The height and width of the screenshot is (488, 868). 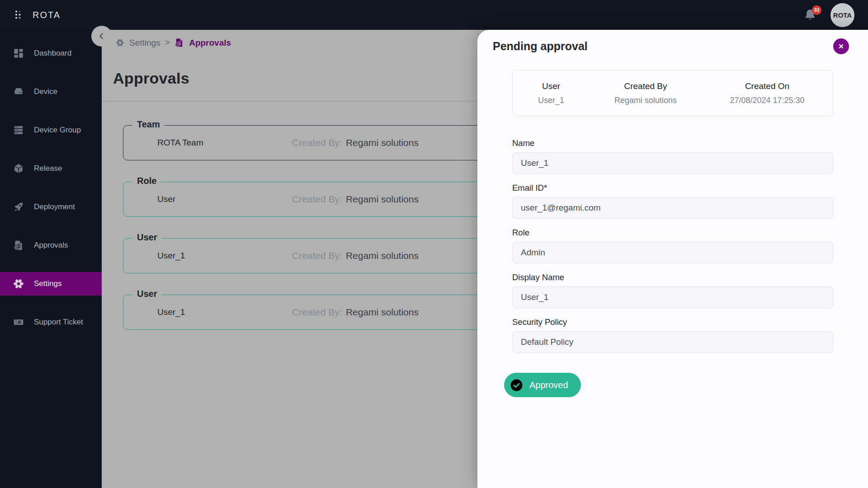 What do you see at coordinates (52, 53) in the screenshot?
I see `sidebar-item-label: Dashboard` at bounding box center [52, 53].